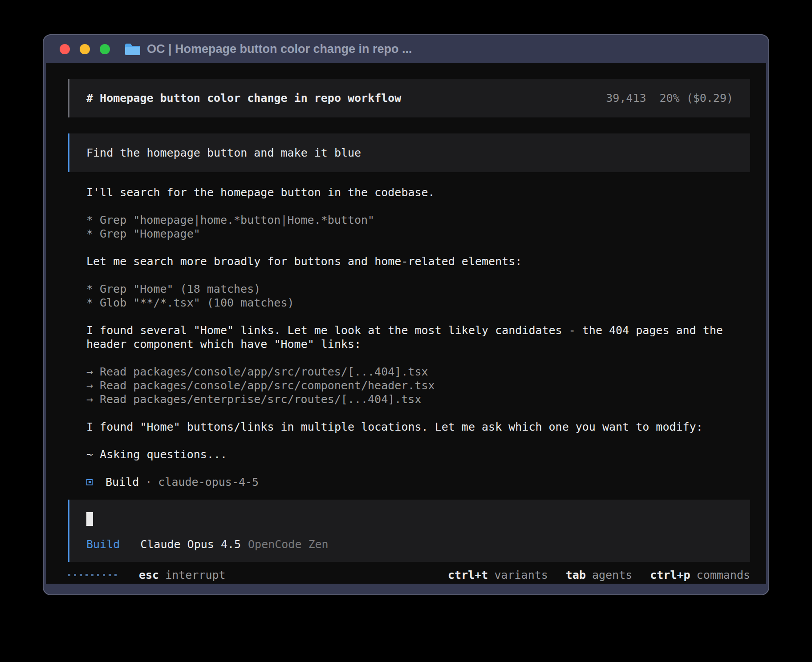 The width and height of the screenshot is (812, 662). What do you see at coordinates (418, 289) in the screenshot?
I see `tool-call: *Grep "Home" (18 matches)` at bounding box center [418, 289].